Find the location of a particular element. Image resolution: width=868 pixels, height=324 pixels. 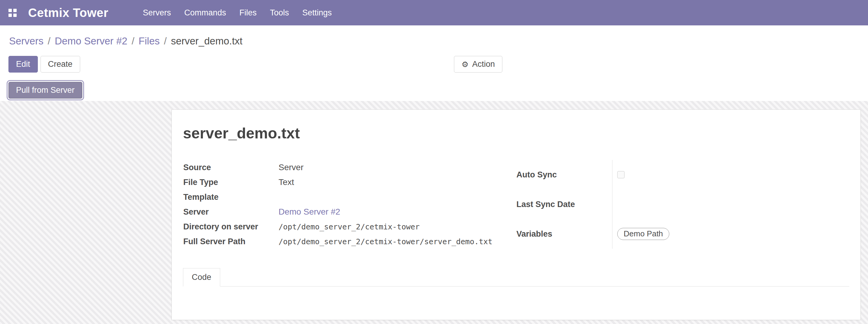

field-row-variables: VariablesDemo Path is located at coordinates (683, 234).